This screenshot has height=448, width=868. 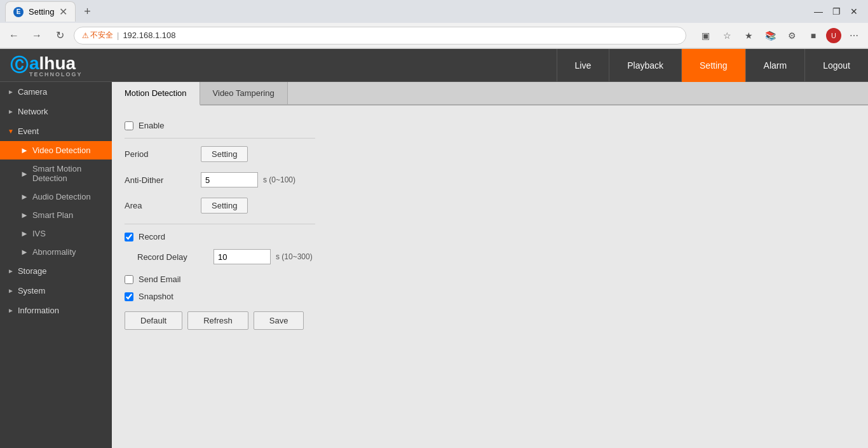 I want to click on app-header: Ⓒ alhua TECHNOLOGY Live Playback Setting…, so click(x=434, y=65).